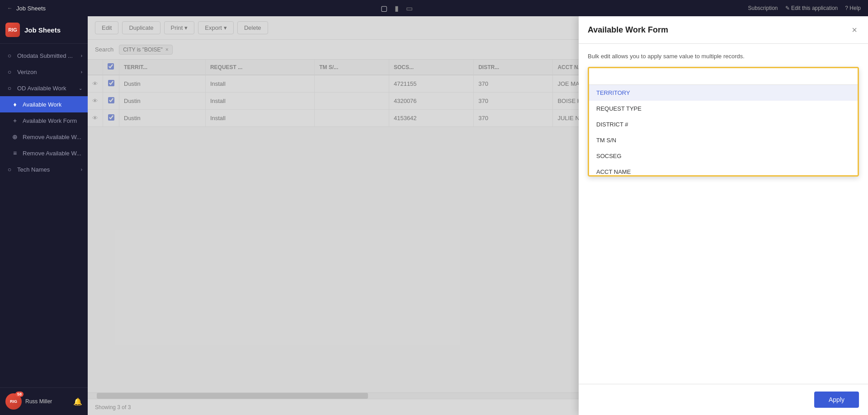 The image size is (868, 415). Describe the element at coordinates (50, 121) in the screenshot. I see `sidebar-label-form: Available Work Form` at that location.